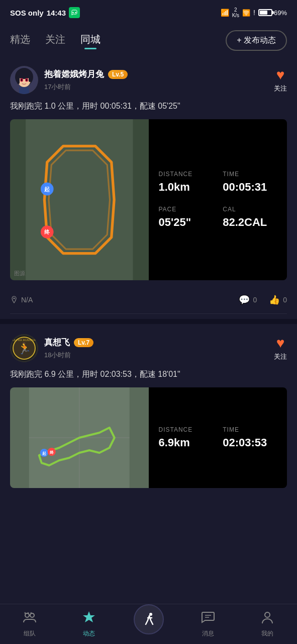 The width and height of the screenshot is (297, 644). What do you see at coordinates (265, 13) in the screenshot?
I see `battery-bar` at bounding box center [265, 13].